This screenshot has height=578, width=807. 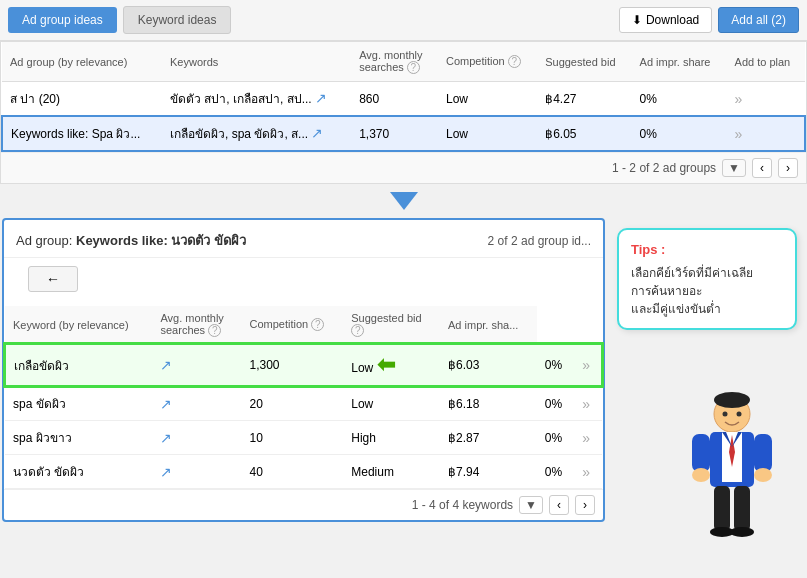 What do you see at coordinates (404, 134) in the screenshot?
I see `table-row-highlighted: Keywords like: Spa ผิว... เกลือขัดผิว, s…` at bounding box center [404, 134].